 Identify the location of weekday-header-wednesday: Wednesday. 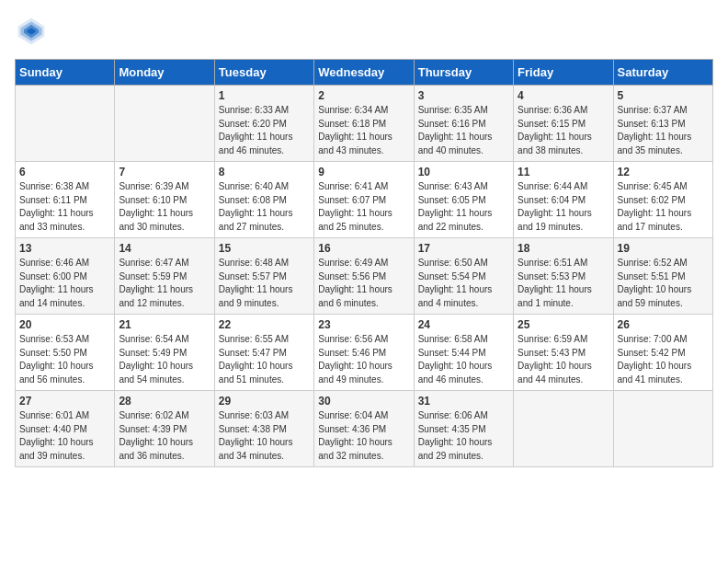
(364, 73).